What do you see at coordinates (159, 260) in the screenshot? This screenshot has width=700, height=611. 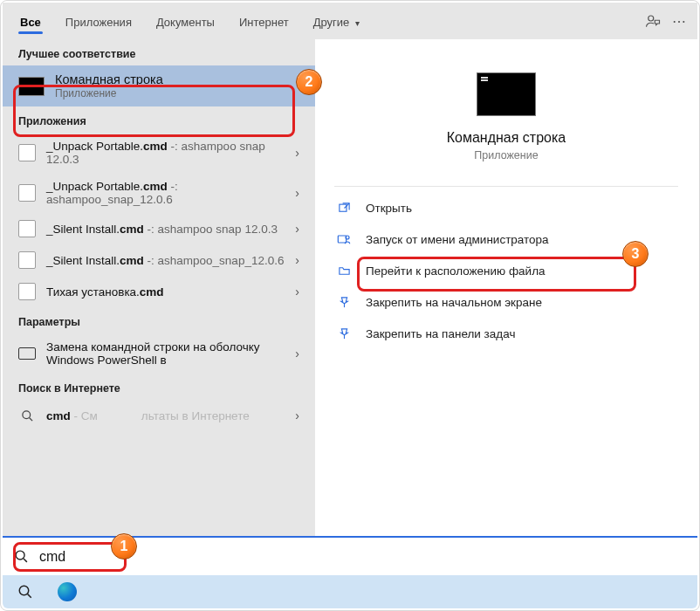 I see `app-result-3: _Silent Install.cmd -: ashampoo_snap_12.…` at bounding box center [159, 260].